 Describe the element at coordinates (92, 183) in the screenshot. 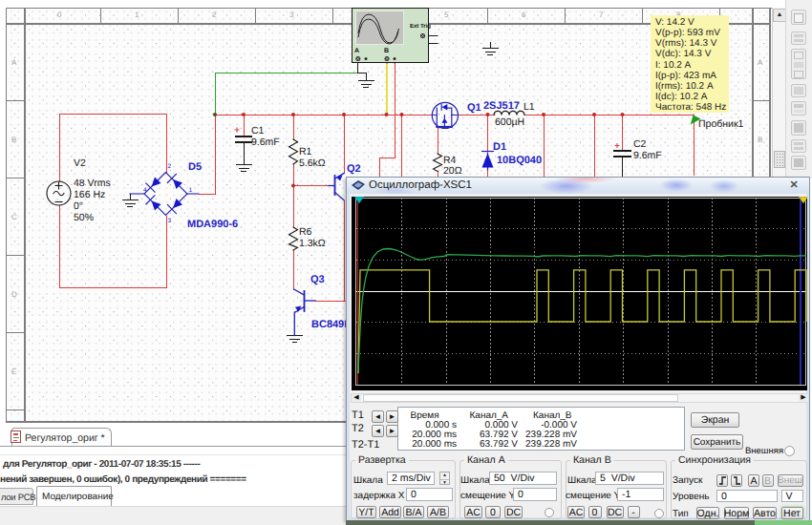

I see `svg-text: 48 Vrms` at that location.